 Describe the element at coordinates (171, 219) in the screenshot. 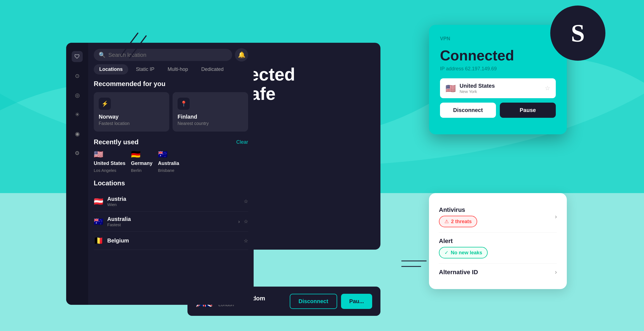

I see `australia-name: Australia` at that location.